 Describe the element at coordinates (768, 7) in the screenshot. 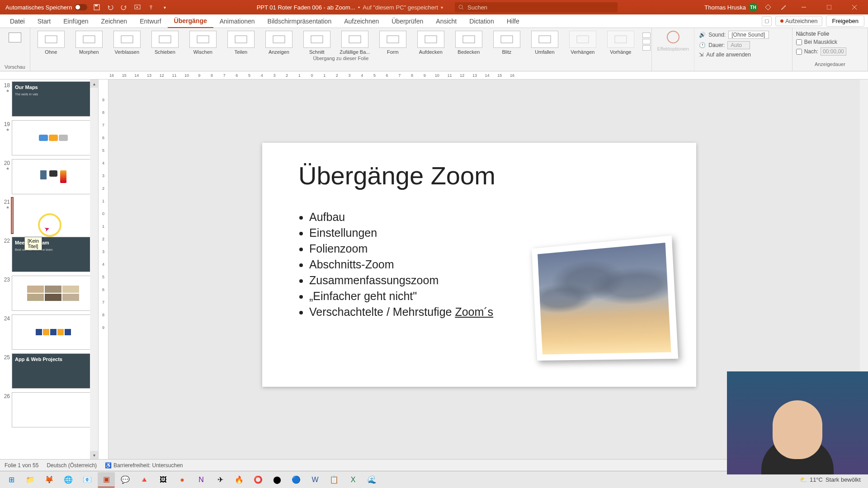

I see `diamond-icon` at that location.